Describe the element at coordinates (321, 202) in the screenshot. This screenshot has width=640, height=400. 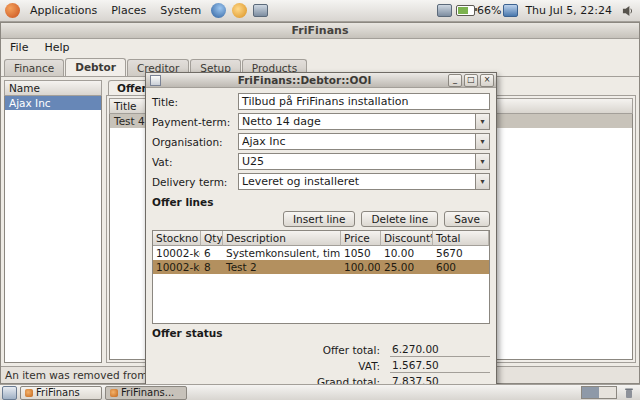
I see `offer-lines-heading: Offer lines` at that location.